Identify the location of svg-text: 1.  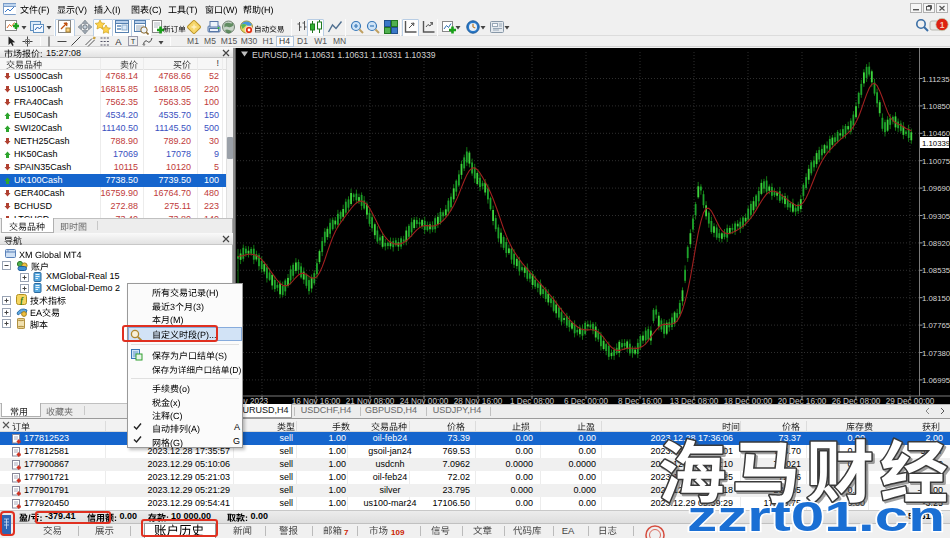
(942, 25).